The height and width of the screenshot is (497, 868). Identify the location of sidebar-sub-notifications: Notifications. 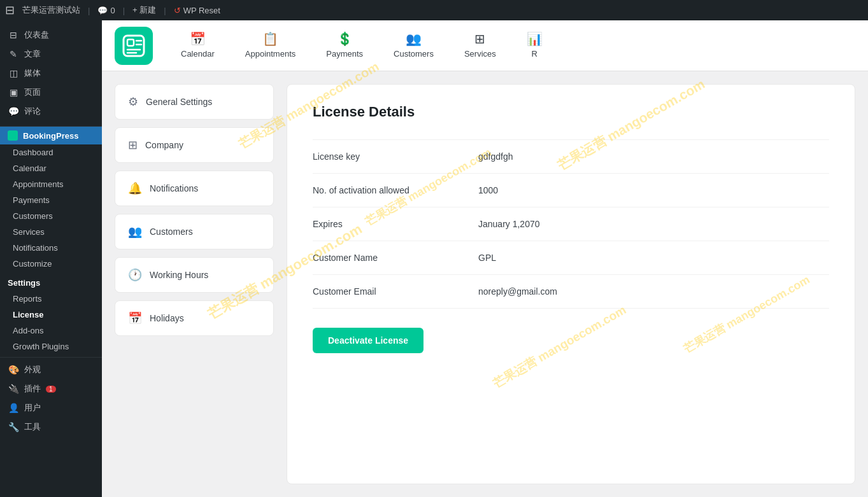
(51, 248).